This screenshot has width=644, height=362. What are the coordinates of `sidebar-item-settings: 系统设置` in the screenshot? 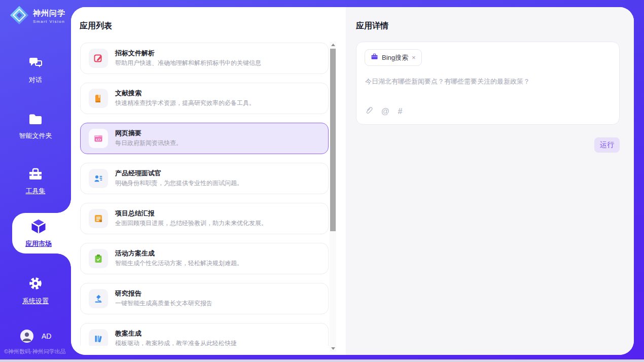 It's located at (35, 291).